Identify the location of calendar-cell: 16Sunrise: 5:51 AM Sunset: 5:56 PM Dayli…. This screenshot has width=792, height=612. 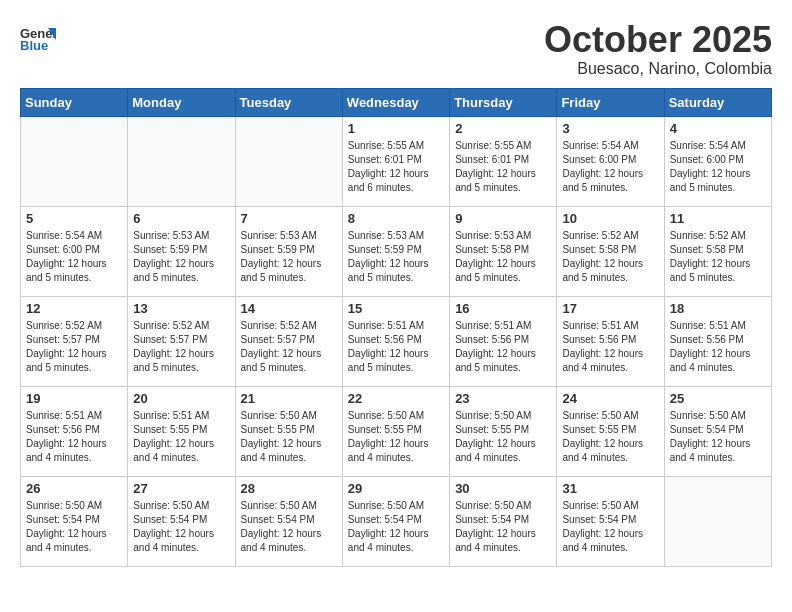
(504, 341).